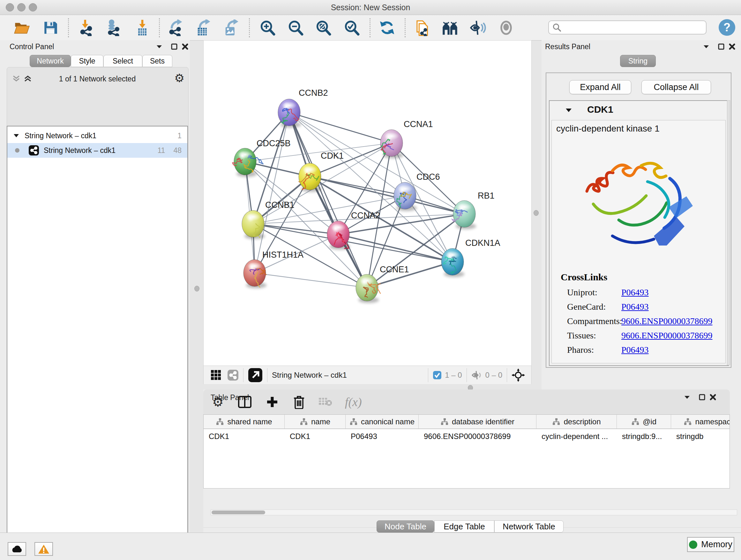 This screenshot has height=560, width=741. What do you see at coordinates (325, 402) in the screenshot?
I see `delete-table-icon` at bounding box center [325, 402].